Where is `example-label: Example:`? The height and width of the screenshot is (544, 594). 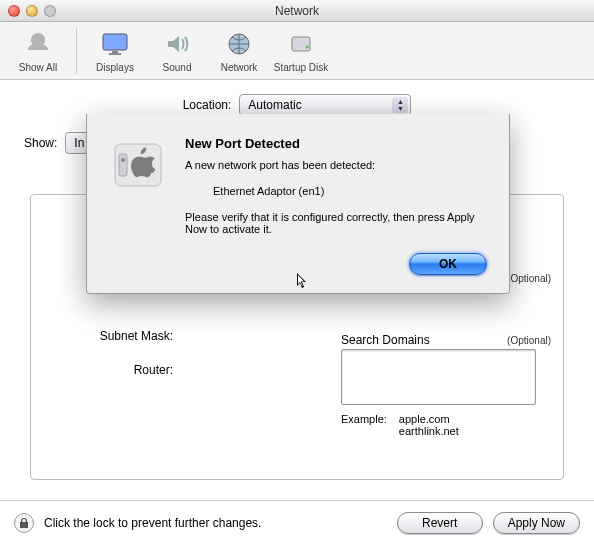 example-label: Example: is located at coordinates (364, 425).